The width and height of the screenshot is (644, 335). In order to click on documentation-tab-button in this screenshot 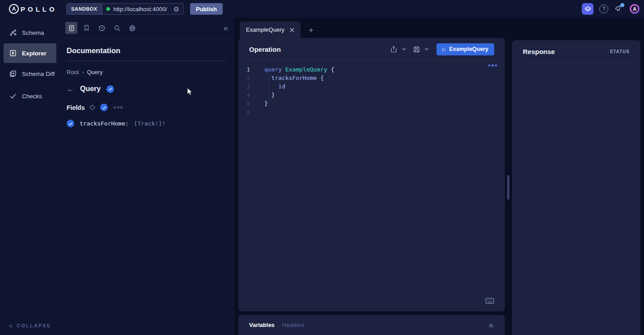, I will do `click(72, 28)`.